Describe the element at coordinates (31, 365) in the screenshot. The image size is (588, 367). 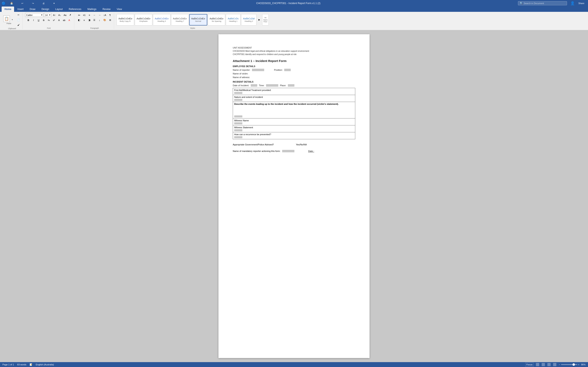
I see `language-indicator: 📝` at that location.